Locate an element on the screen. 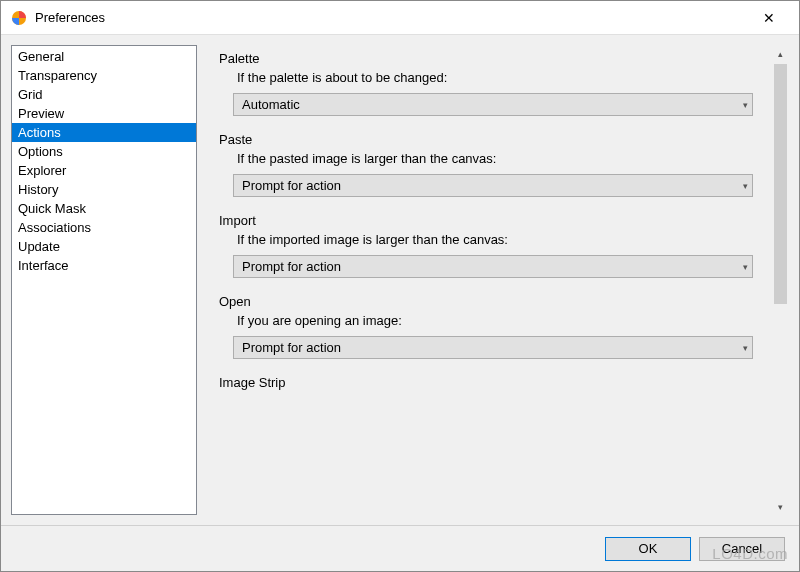 The width and height of the screenshot is (800, 572). sidebar-item-label: Grid is located at coordinates (30, 94).